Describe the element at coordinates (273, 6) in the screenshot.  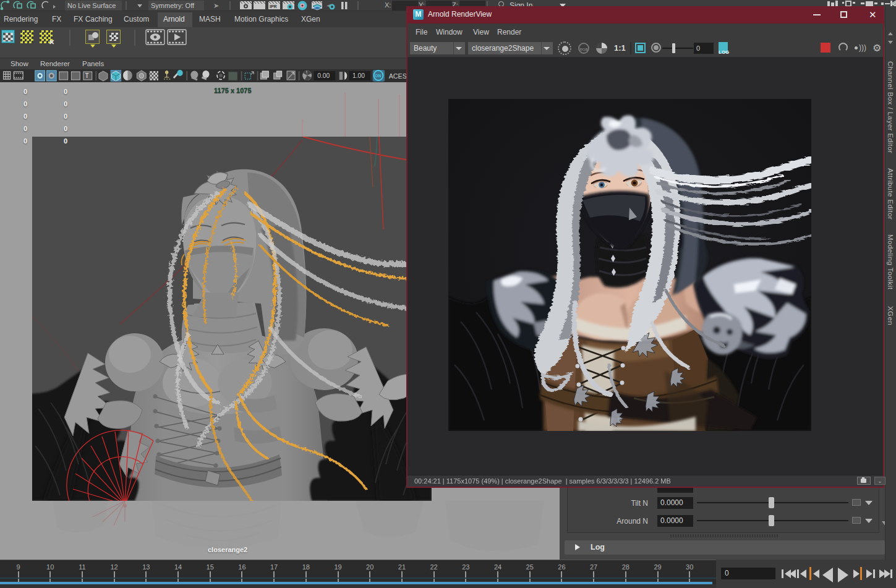
I see `svg-text: IPR` at that location.